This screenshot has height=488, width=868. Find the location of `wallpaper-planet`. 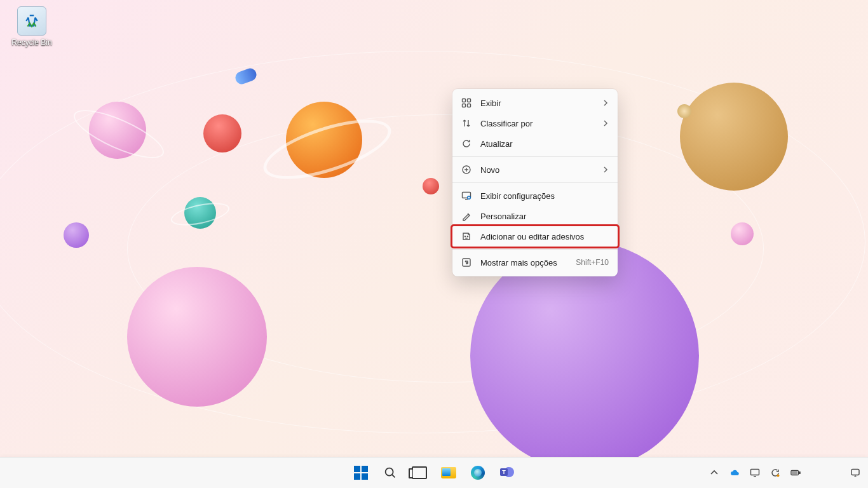

wallpaper-planet is located at coordinates (197, 337).